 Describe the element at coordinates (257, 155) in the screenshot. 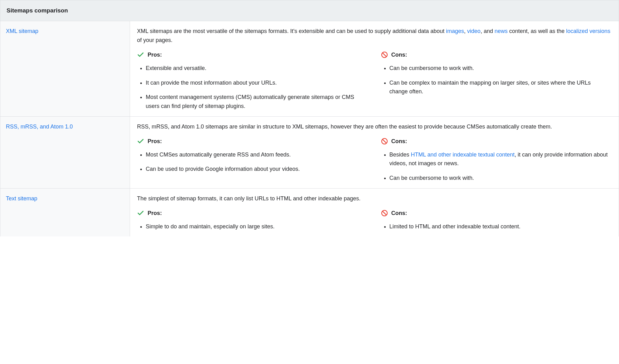

I see `list-item: Most CMSes automatically generate RSS an…` at that location.